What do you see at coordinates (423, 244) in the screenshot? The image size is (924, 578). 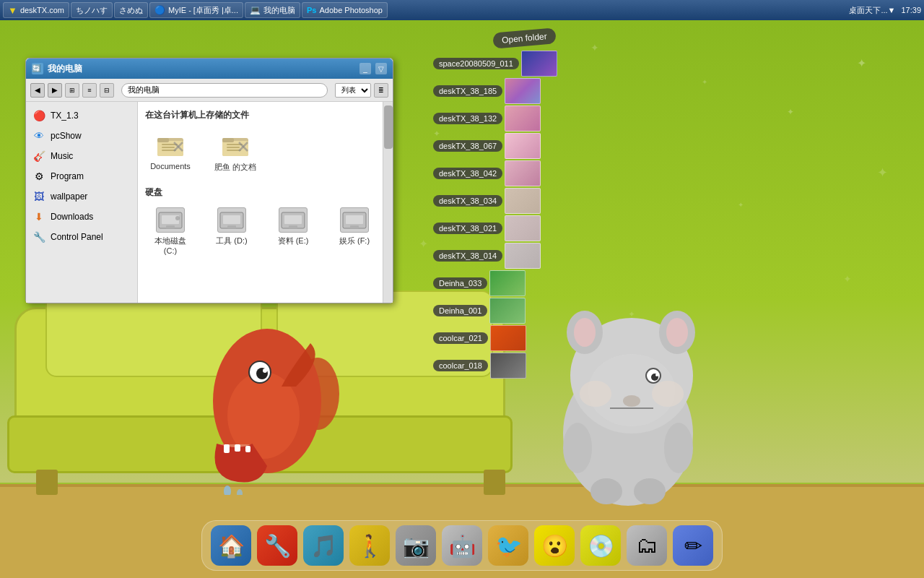 I see `deco-star8: ✦` at bounding box center [423, 244].